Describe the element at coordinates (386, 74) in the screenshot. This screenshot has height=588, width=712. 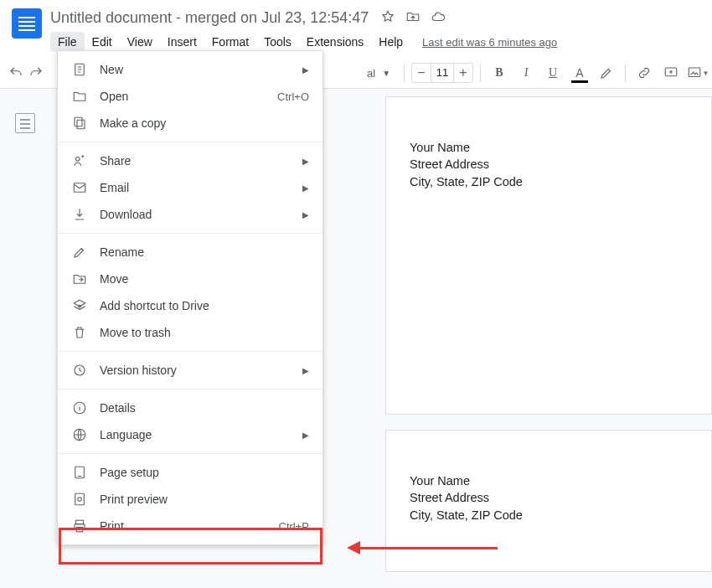
I see `chevron-down-icon: ▼` at that location.